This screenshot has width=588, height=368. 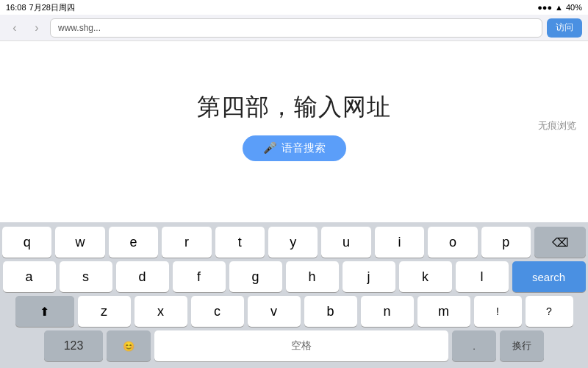 What do you see at coordinates (79, 28) in the screenshot?
I see `url-text: www.shg...` at bounding box center [79, 28].